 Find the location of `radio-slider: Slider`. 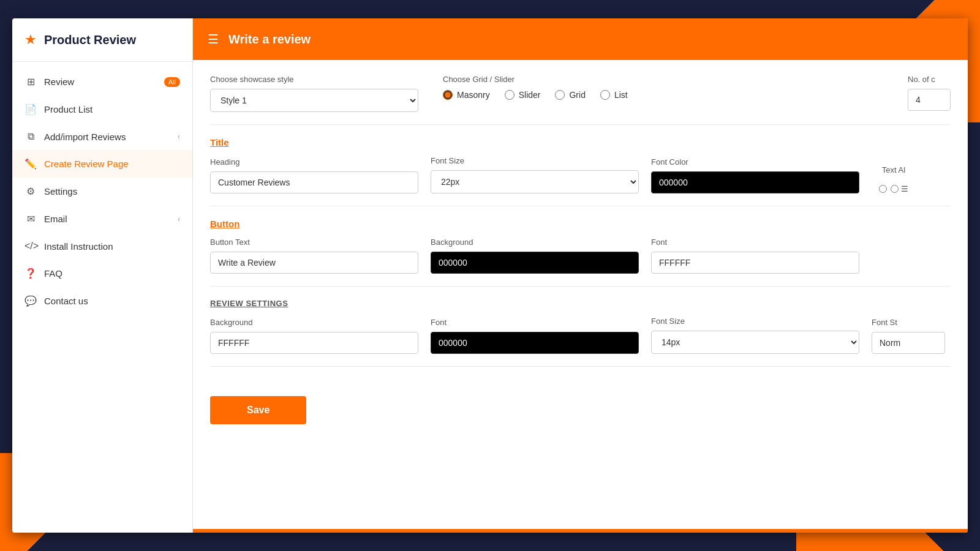

radio-slider: Slider is located at coordinates (523, 95).